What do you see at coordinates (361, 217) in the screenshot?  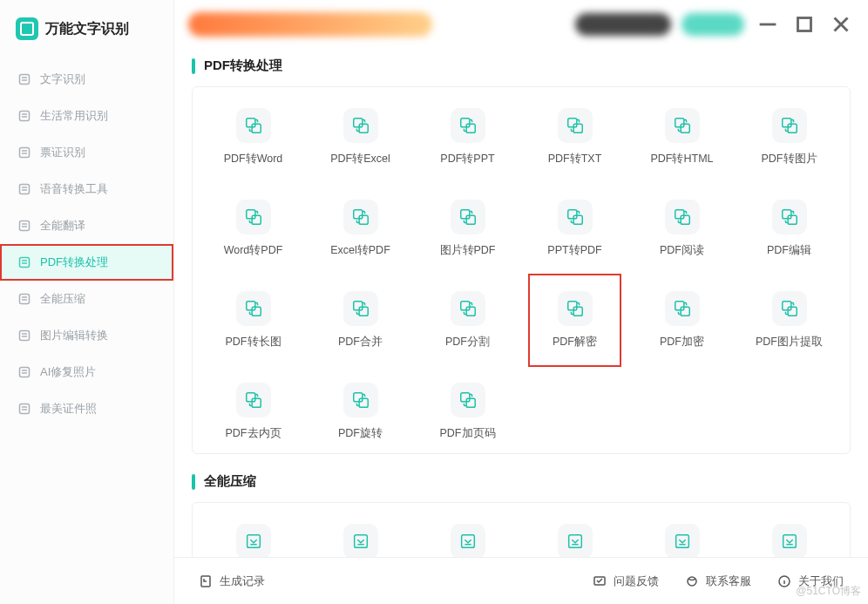 I see `excel-to-pdf-icon` at bounding box center [361, 217].